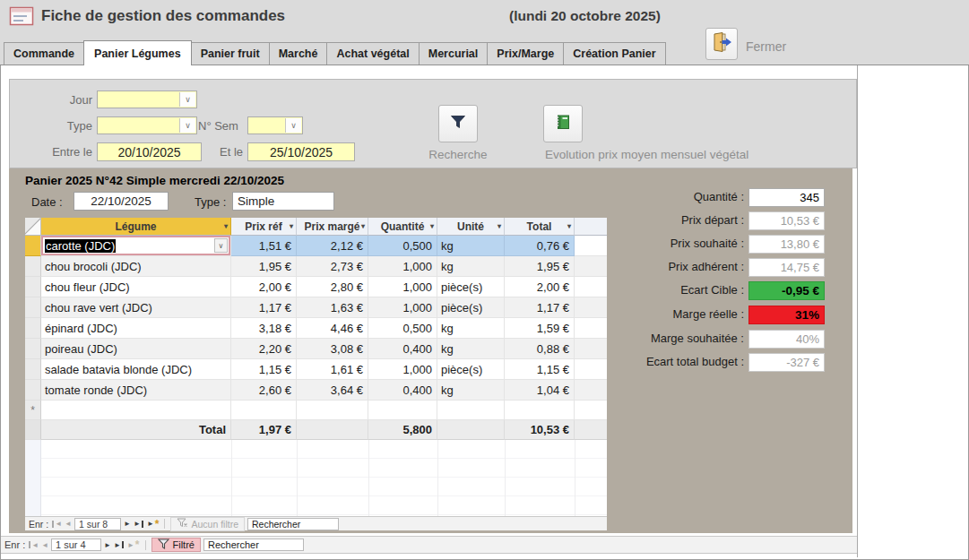  Describe the element at coordinates (136, 227) in the screenshot. I see `column-header-legume: Légume▾` at that location.